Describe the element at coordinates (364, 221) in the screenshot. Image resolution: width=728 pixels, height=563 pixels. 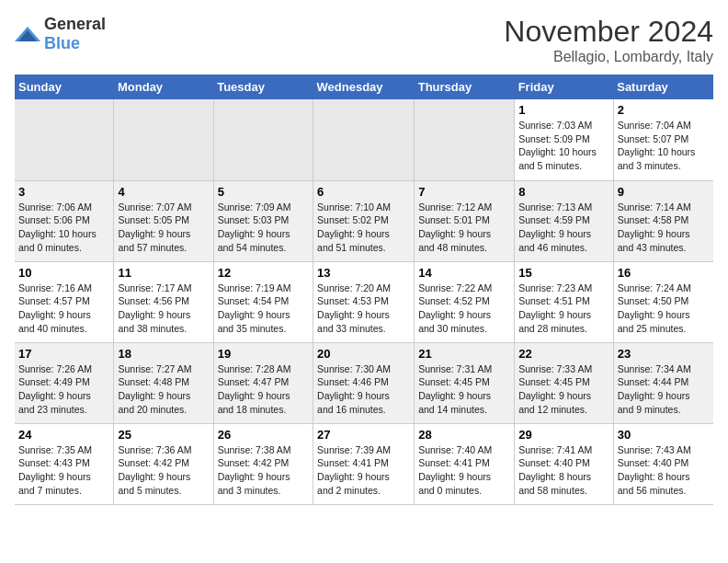
I see `week-row-1: 3Sunrise: 7:06 AM Sunset: 5:06 PM Daylig…` at that location.